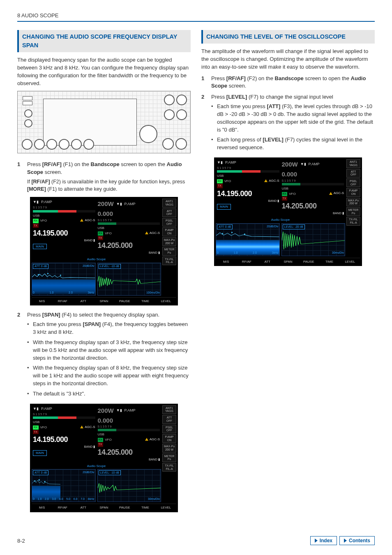  What do you see at coordinates (104, 301) in the screenshot?
I see `function-keys: M/SRF/AFATTSPANPAUSETIMELEVEL` at bounding box center [104, 301].